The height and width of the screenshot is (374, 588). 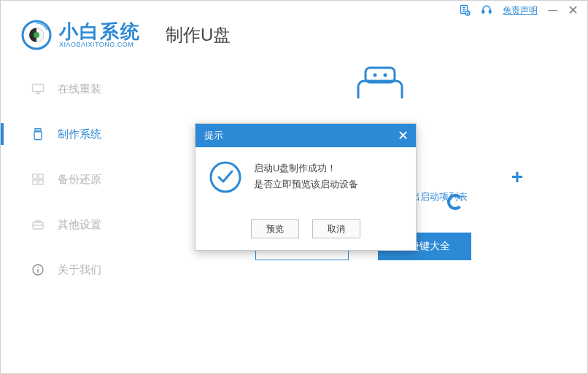 What do you see at coordinates (70, 134) in the screenshot?
I see `sidebar-item-create: 制作系统` at bounding box center [70, 134].